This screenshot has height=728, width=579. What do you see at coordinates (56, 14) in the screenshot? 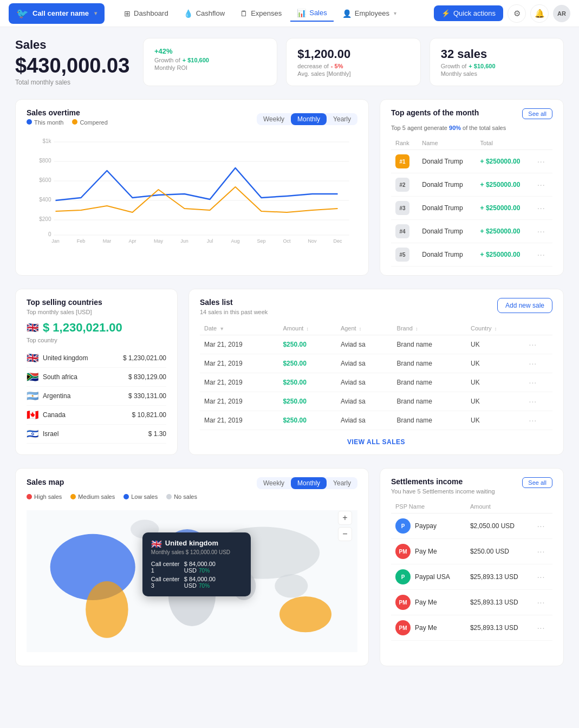
I see `brand: 🐦 Call center name ▾` at bounding box center [56, 14].